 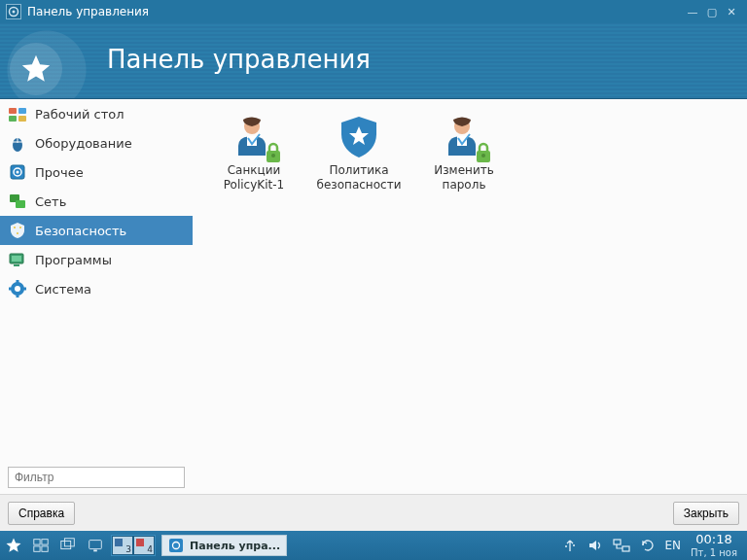 I want to click on file-manager-button, so click(x=41, y=545).